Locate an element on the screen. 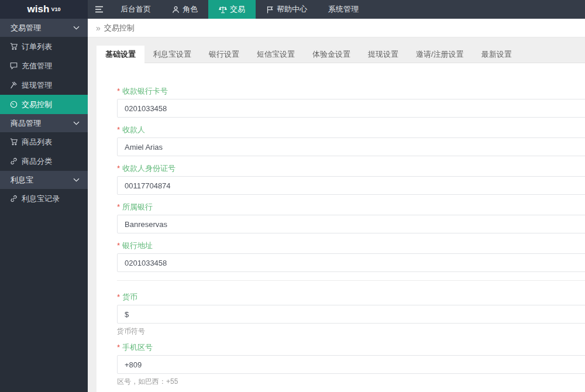 Image resolution: width=585 pixels, height=392 pixels. sidebar-group-label: 商品管理 is located at coordinates (26, 123).